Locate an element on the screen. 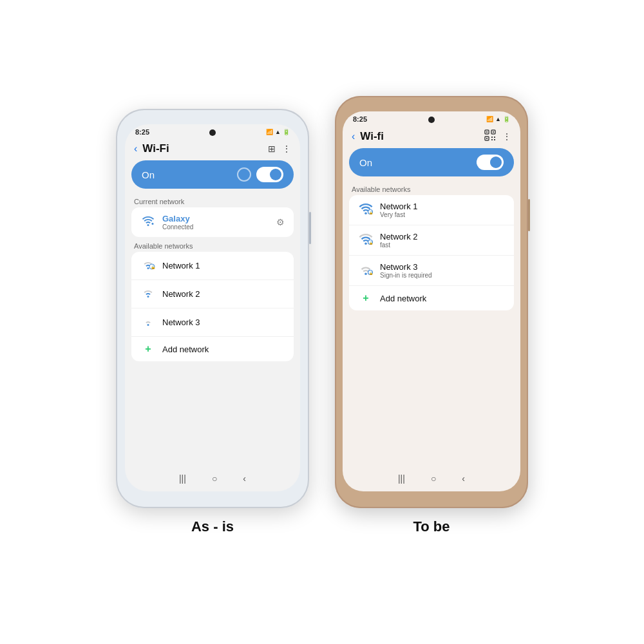 Image resolution: width=644 pixels, height=644 pixels. current-network-item: Galaxy Connected ⚙ is located at coordinates (213, 222).